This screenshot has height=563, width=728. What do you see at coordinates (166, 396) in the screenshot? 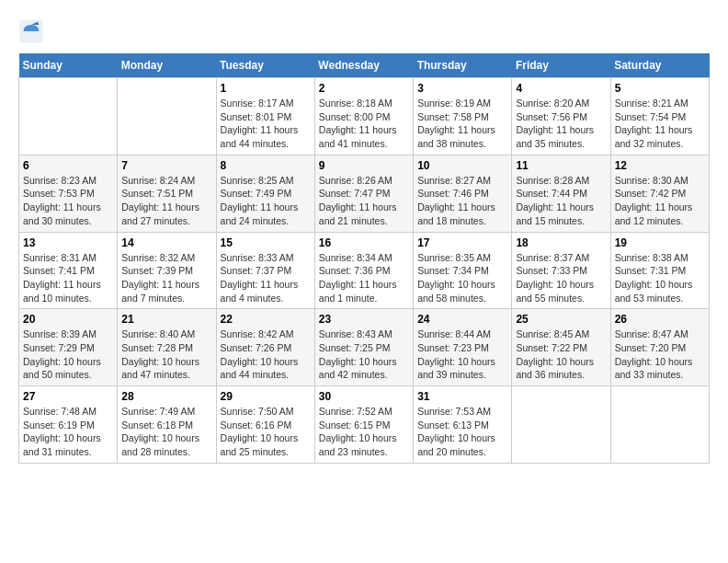
I see `day-number: 28` at bounding box center [166, 396].